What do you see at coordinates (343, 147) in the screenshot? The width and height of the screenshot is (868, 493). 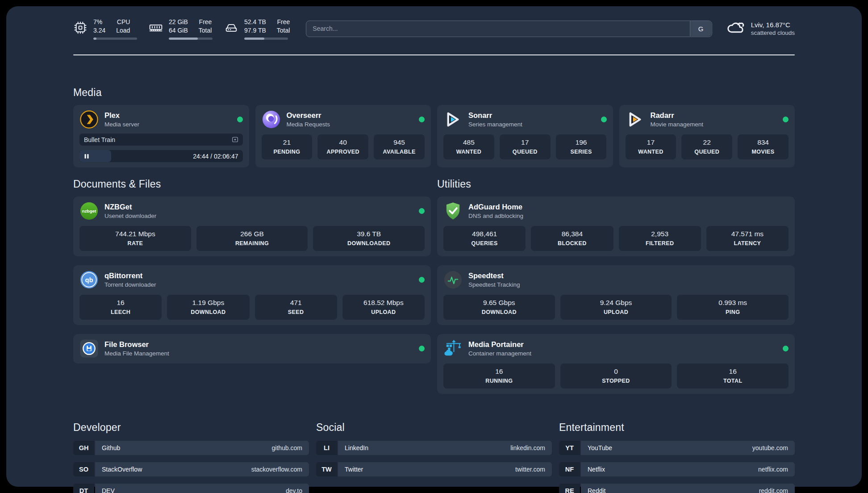 I see `stat-tile: 40 APPROVED` at bounding box center [343, 147].